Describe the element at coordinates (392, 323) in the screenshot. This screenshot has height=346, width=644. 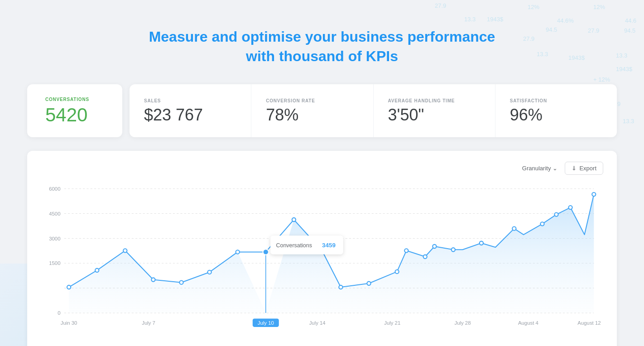
I see `svg-text: July 21` at that location.